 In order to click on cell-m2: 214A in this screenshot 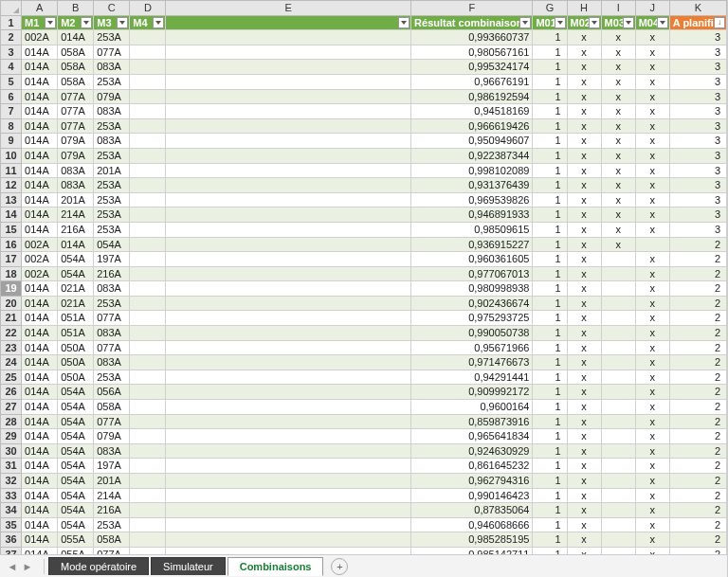, I will do `click(76, 215)`.